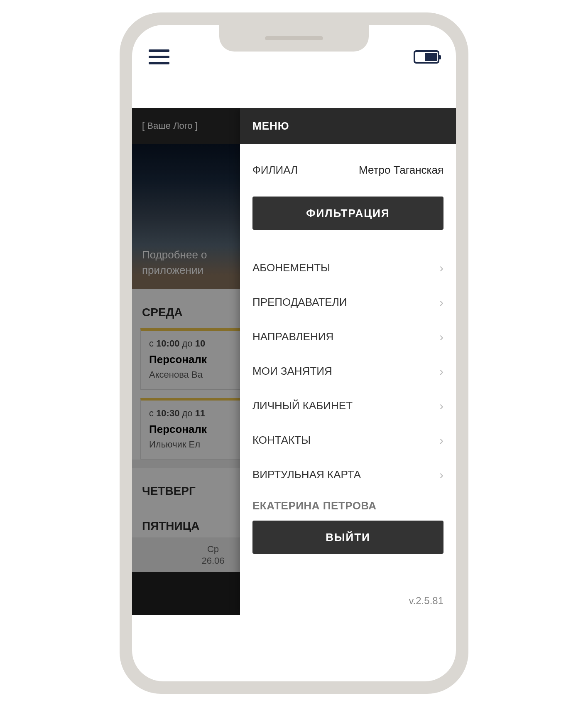 This screenshot has height=725, width=588. What do you see at coordinates (348, 369) in the screenshot?
I see `menu-list: АБОНЕМЕНТЫ › ПРЕПОДАВАТЕЛИ › НАПРАВЛЕНИЯ…` at bounding box center [348, 369].